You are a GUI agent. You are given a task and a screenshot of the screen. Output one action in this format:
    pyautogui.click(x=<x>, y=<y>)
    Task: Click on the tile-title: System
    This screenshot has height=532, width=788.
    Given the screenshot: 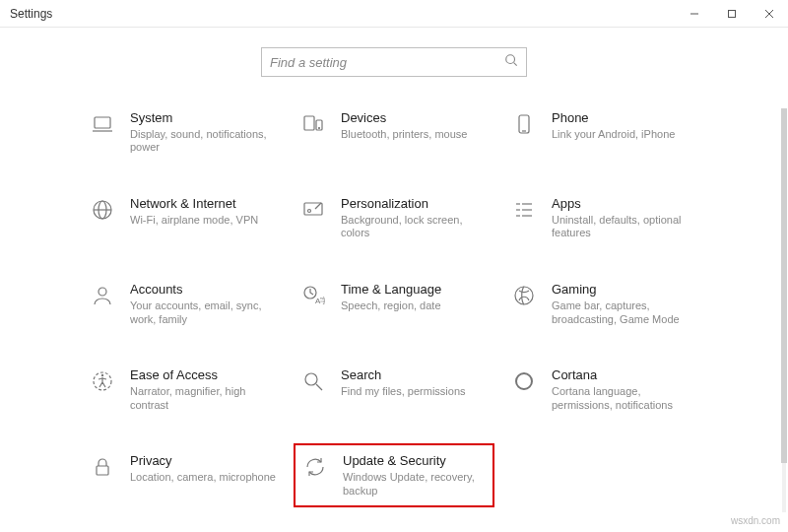 What is the action you would take?
    pyautogui.click(x=204, y=118)
    